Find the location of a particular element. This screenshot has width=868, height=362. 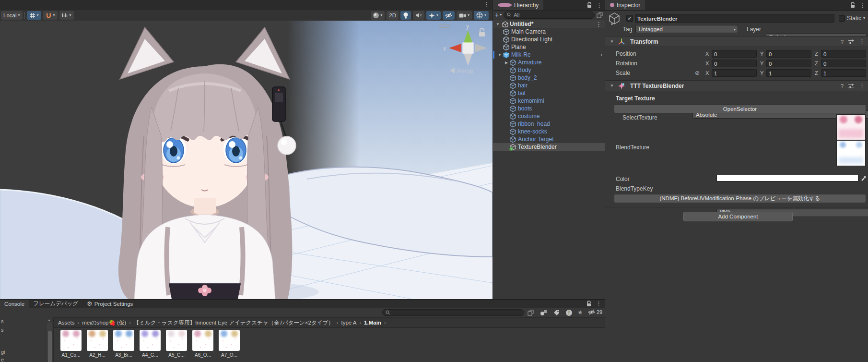

asset-a4-g-: A4_G... is located at coordinates (150, 344).